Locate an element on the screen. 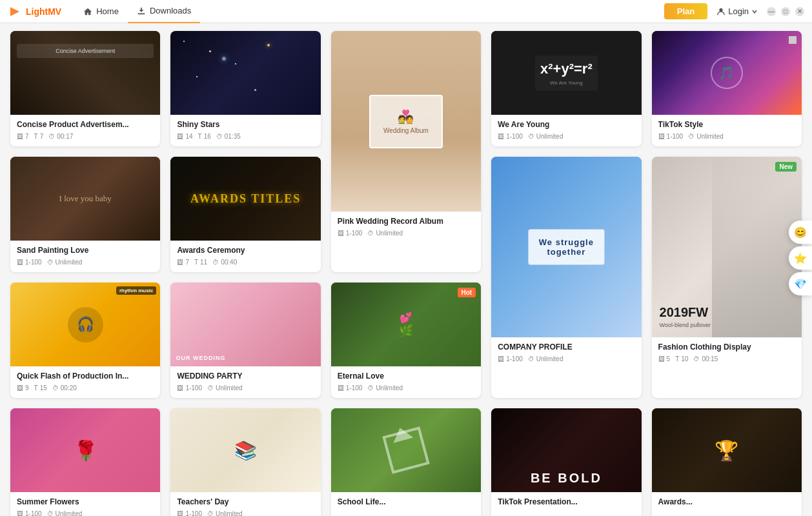 The height and width of the screenshot is (516, 812). user-icon is located at coordinates (721, 12).